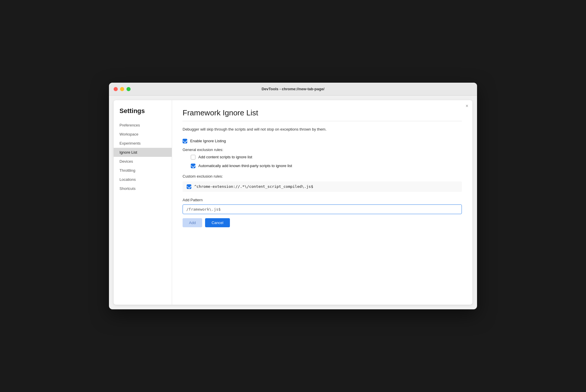  What do you see at coordinates (185, 141) in the screenshot?
I see `enable-ignore-listing-checkbox` at bounding box center [185, 141].